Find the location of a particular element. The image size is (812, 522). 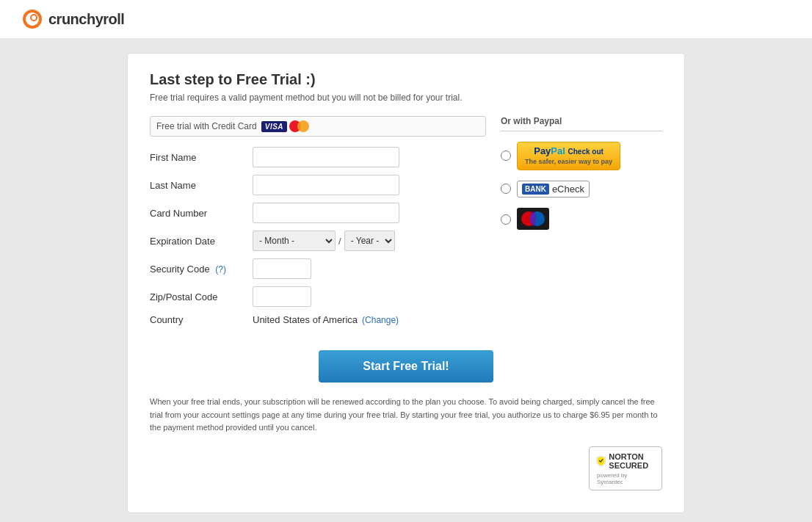

country-label: Country is located at coordinates (201, 320).